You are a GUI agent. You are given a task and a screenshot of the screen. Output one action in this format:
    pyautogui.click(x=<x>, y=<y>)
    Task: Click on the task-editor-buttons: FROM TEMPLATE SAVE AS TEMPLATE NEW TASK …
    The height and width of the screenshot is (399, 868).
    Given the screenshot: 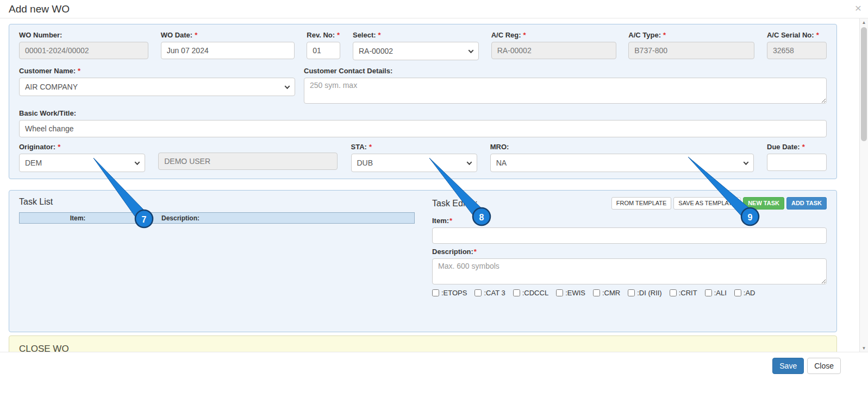 What is the action you would take?
    pyautogui.click(x=719, y=203)
    